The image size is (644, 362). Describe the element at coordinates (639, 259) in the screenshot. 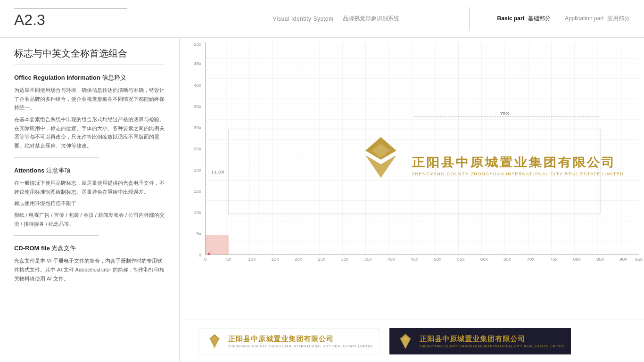

I see `svg-text: 95x` at that location.